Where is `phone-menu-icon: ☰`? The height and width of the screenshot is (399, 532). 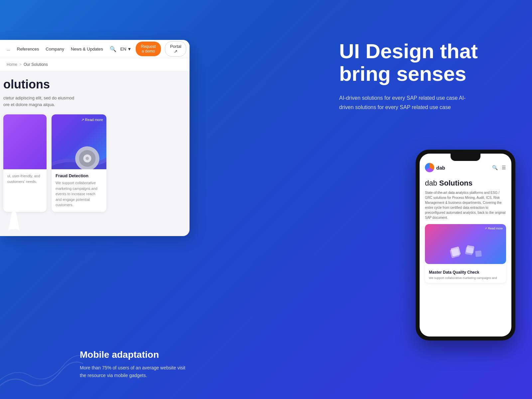 phone-menu-icon: ☰ is located at coordinates (504, 168).